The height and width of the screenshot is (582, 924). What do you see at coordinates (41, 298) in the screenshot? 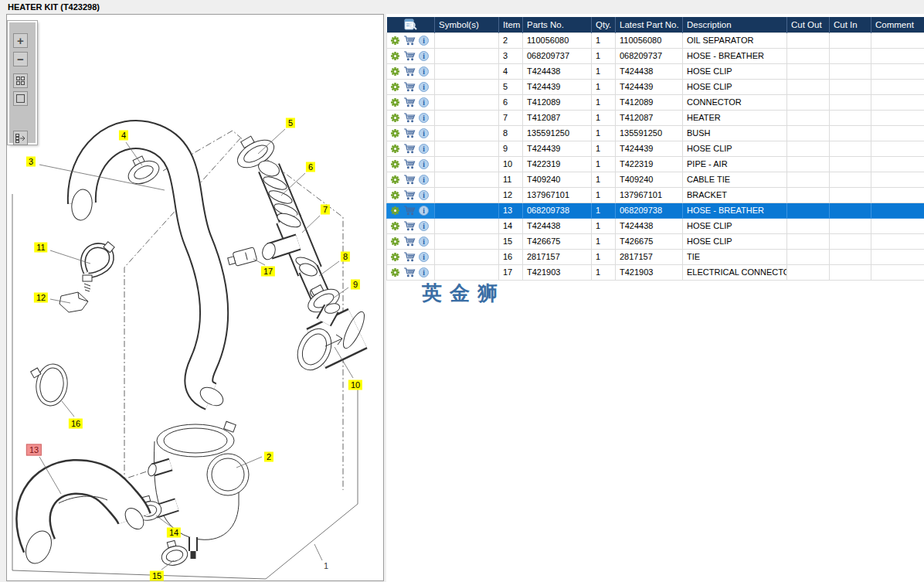
I see `callout-label-12: 12` at bounding box center [41, 298].